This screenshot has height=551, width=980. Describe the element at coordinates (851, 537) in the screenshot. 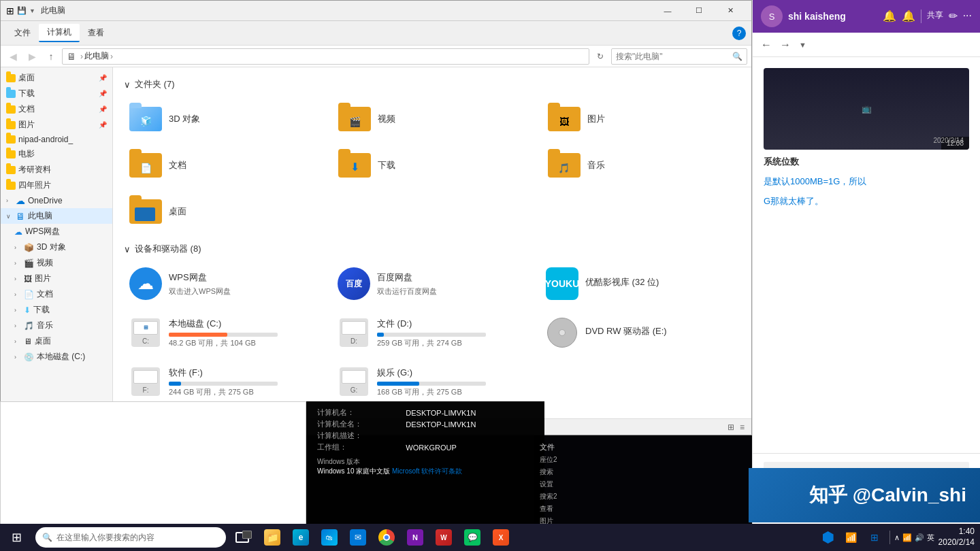

I see `small-tray-icons: 📶 ⊞` at that location.